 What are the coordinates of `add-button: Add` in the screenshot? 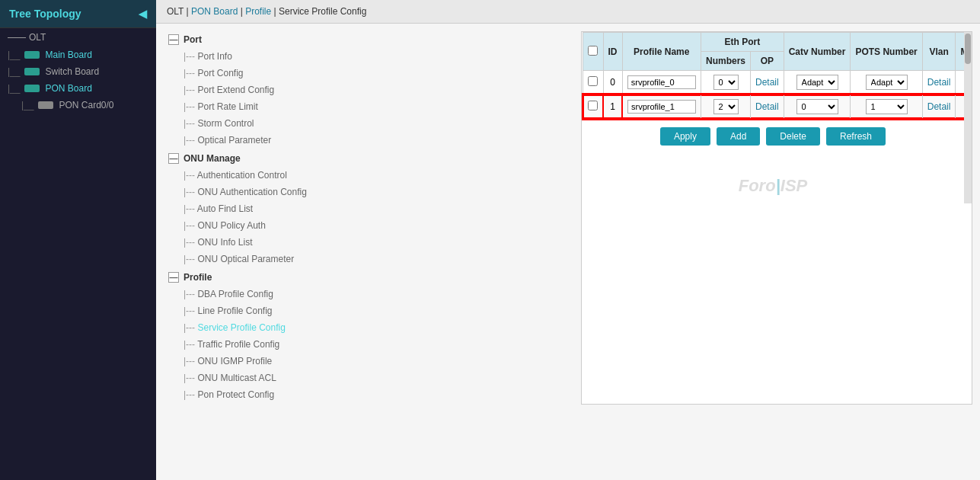 It's located at (739, 136).